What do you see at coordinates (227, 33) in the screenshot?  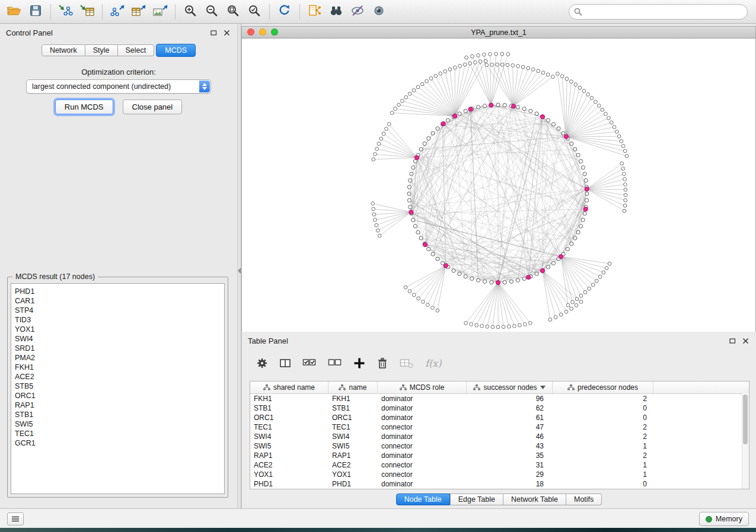 I see `close-panel-button` at bounding box center [227, 33].